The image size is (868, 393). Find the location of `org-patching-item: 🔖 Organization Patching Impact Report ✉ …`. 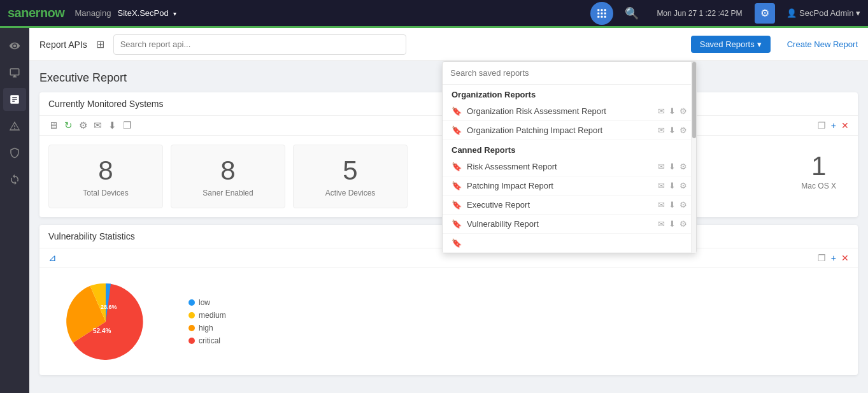

org-patching-item: 🔖 Organization Patching Impact Report ✉ … is located at coordinates (569, 131).